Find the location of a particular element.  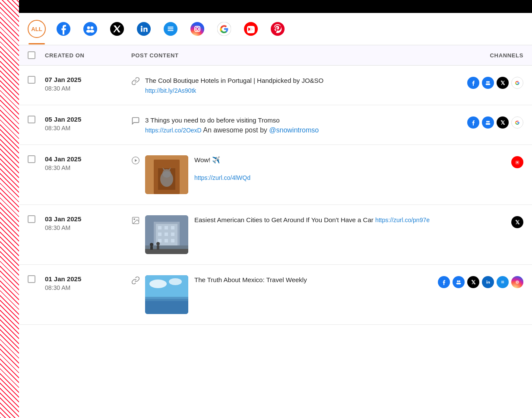

row-4-checkbox is located at coordinates (32, 219).